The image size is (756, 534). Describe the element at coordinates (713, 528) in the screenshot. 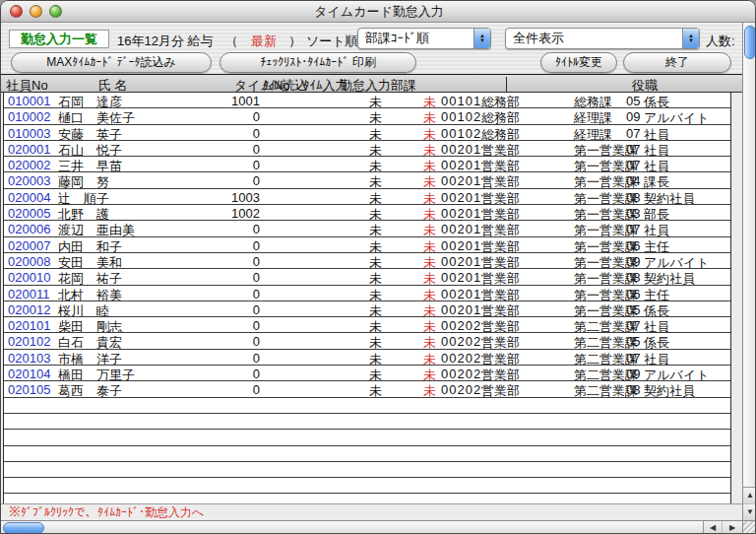

I see `scroll-left-icon: ◀` at that location.